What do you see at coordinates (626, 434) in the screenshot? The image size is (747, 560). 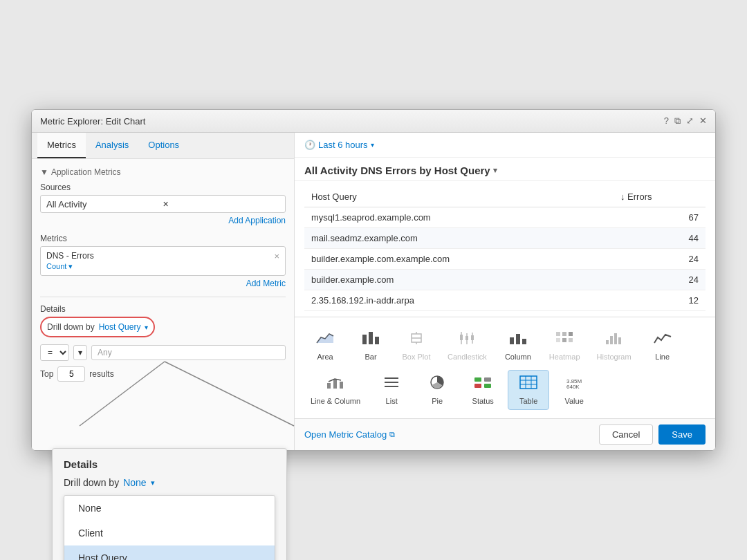 I see `cancel-button: Cancel` at bounding box center [626, 434].